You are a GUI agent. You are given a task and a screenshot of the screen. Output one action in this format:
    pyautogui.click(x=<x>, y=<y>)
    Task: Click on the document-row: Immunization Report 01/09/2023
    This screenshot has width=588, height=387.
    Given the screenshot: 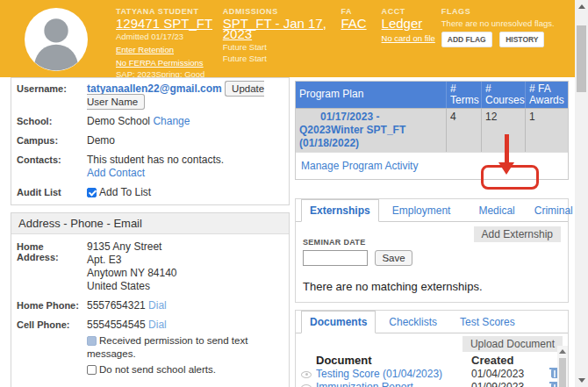 What is the action you would take?
    pyautogui.click(x=432, y=384)
    